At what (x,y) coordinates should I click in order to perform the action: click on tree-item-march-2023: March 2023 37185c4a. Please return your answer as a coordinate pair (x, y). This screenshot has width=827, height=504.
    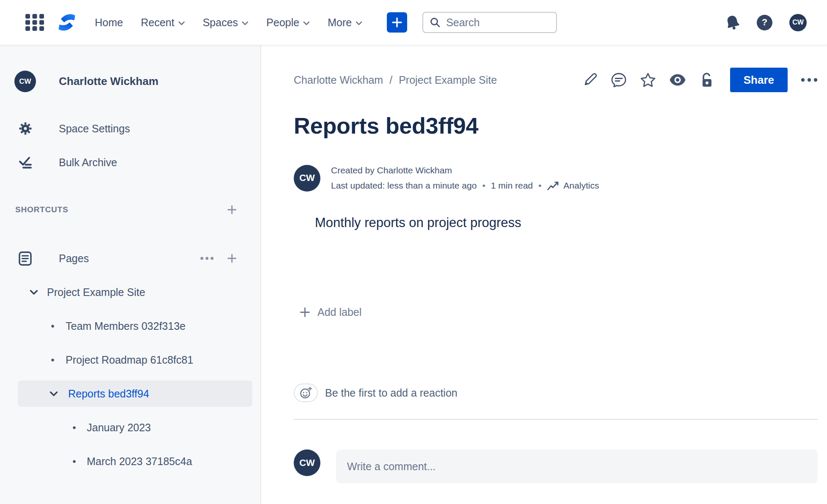
    Looking at the image, I should click on (130, 461).